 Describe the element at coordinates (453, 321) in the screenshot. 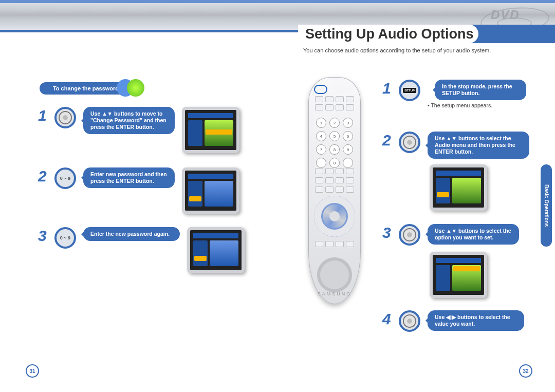

I see `right-step-4: 4 Use ◀ ▶ buttons to select the value yo…` at that location.